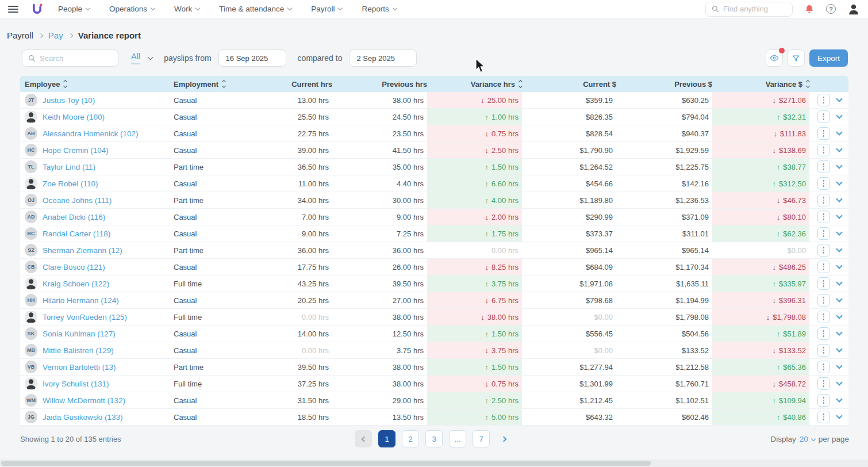 The width and height of the screenshot is (868, 467). I want to click on nav-item-work: Work, so click(187, 9).